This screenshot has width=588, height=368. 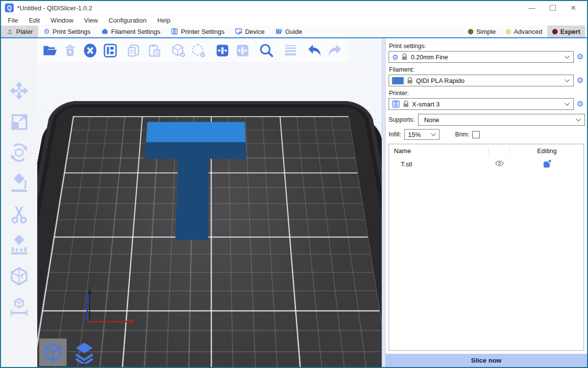 What do you see at coordinates (315, 51) in the screenshot?
I see `undo-icon` at bounding box center [315, 51].